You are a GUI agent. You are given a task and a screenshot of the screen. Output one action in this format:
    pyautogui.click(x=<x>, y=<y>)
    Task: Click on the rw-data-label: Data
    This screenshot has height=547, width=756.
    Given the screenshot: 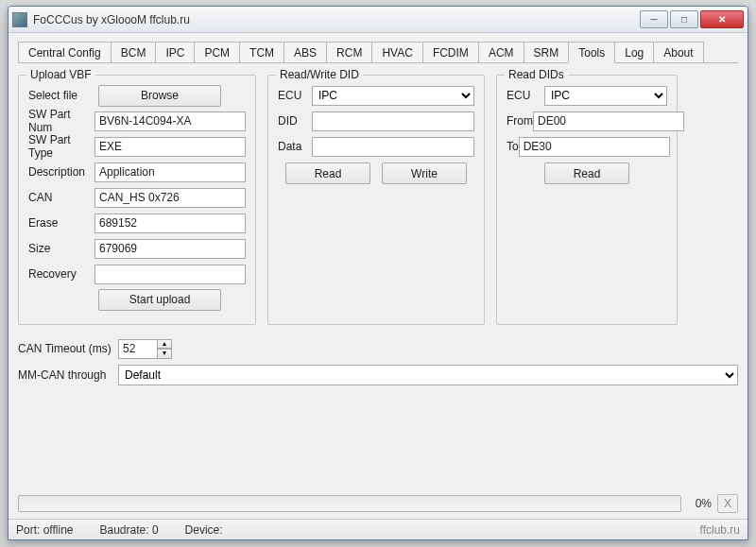 What is the action you would take?
    pyautogui.click(x=295, y=146)
    